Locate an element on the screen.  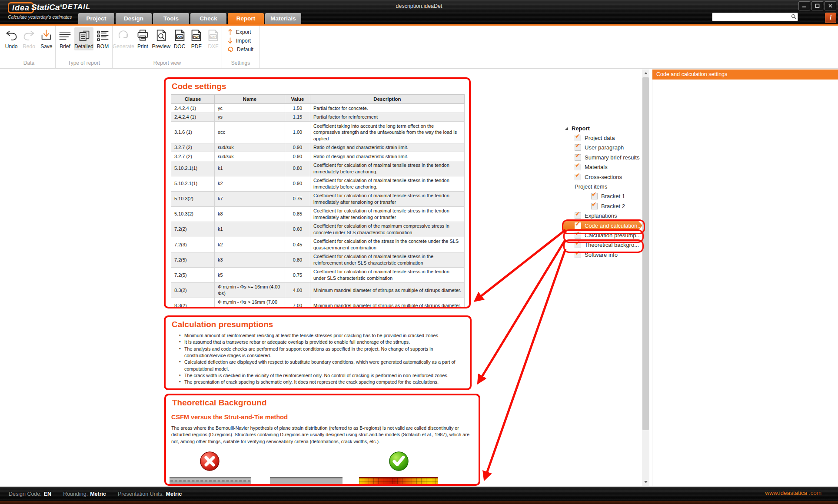
tree-item: ✔ Summary brief results is located at coordinates (603, 157).